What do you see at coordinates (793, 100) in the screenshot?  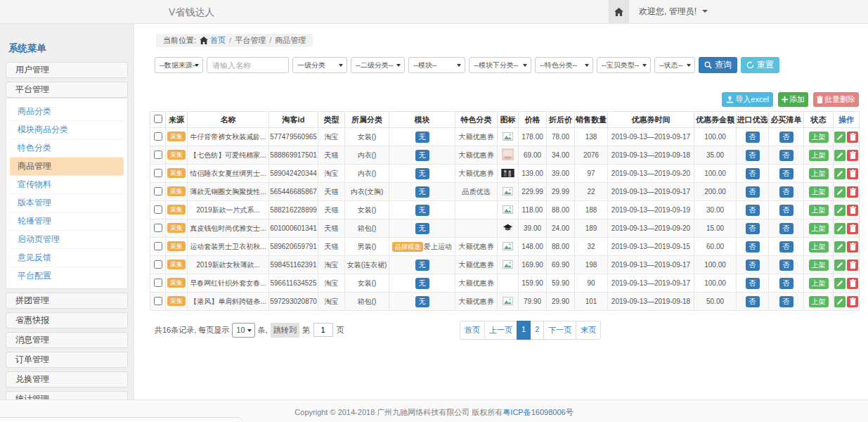 I see `add-button: 添加` at bounding box center [793, 100].